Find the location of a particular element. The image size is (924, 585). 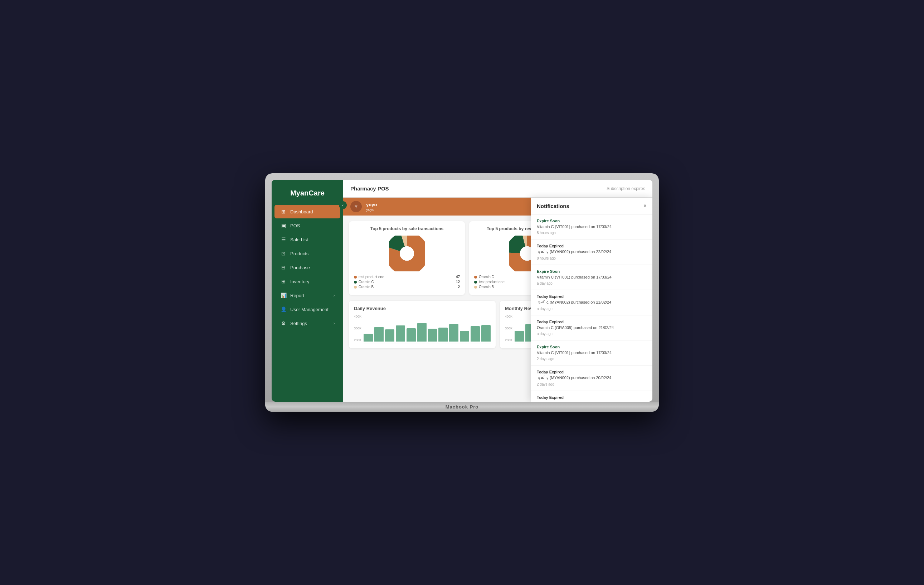

legend-value: 12 is located at coordinates (458, 282).